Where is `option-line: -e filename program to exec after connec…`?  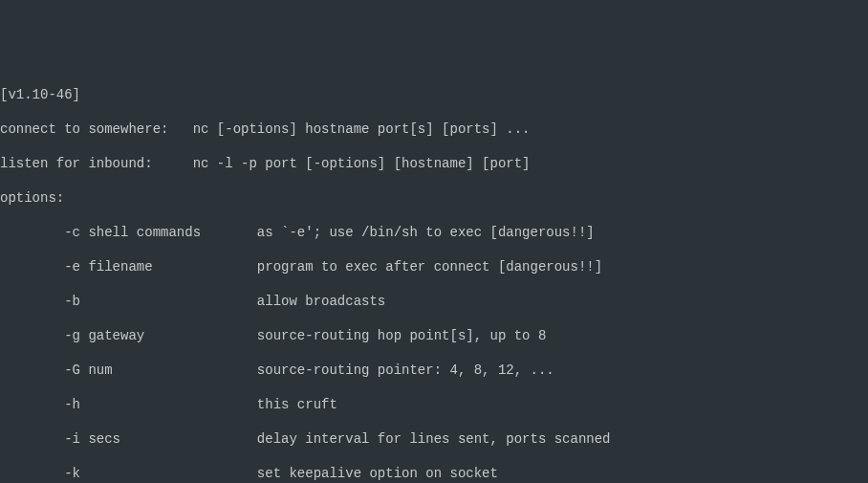 option-line: -e filename program to exec after connec… is located at coordinates (434, 267).